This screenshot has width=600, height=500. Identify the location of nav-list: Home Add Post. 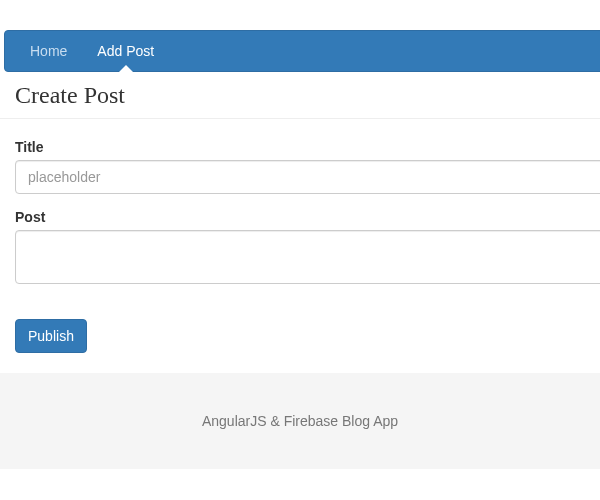
(302, 51).